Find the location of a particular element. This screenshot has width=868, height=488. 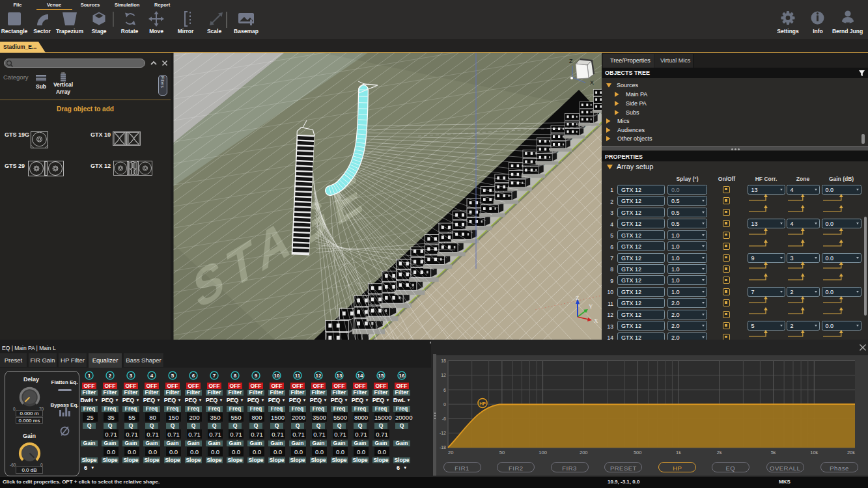

svg-text: 2 is located at coordinates (111, 376).